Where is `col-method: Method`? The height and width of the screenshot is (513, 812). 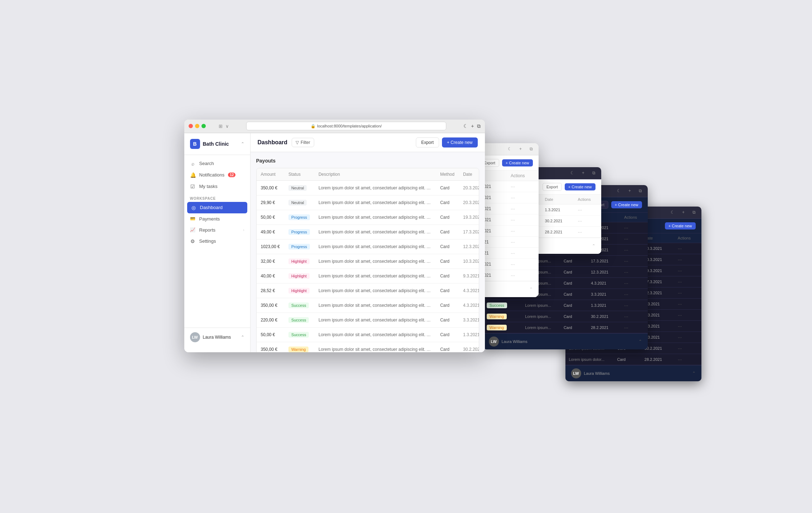 col-method: Method is located at coordinates (447, 175).